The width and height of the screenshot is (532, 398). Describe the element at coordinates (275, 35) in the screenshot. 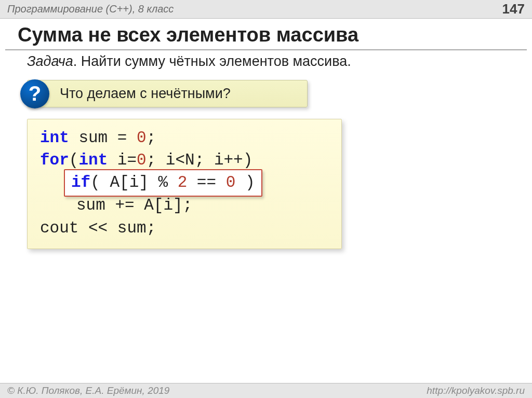

I see `slide-title: Сумма не всех элементов массива` at that location.